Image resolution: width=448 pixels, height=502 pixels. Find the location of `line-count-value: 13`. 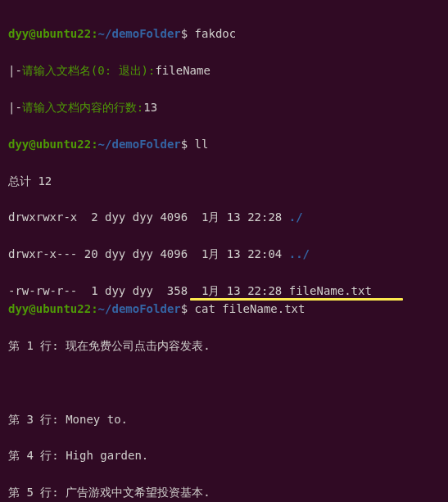

line-count-value: 13 is located at coordinates (151, 107).